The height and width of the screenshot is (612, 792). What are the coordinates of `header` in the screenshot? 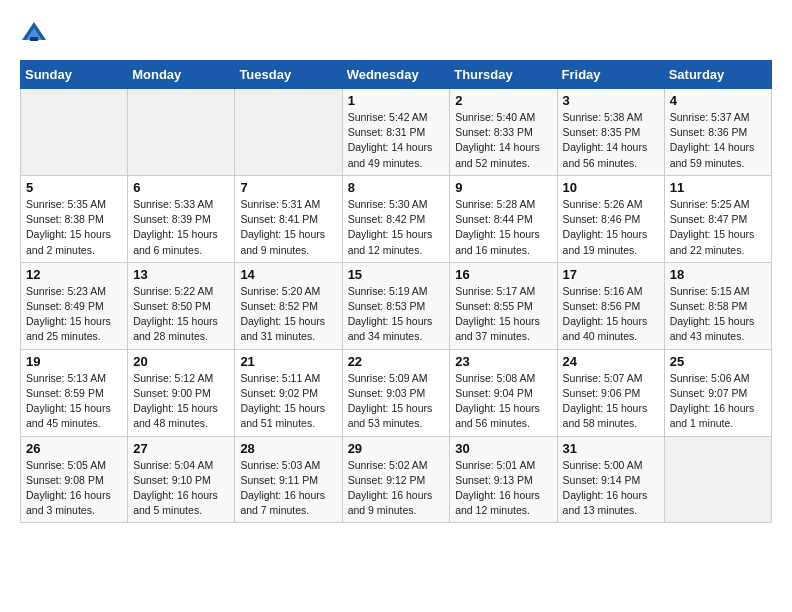 It's located at (396, 34).